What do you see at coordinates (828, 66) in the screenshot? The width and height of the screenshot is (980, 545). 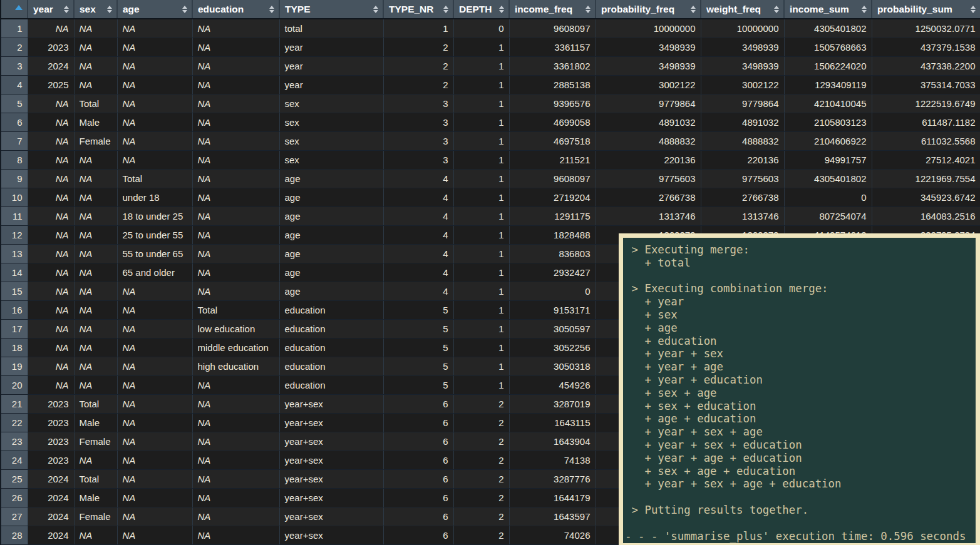 I see `cell-income_sum: 1506224020` at bounding box center [828, 66].